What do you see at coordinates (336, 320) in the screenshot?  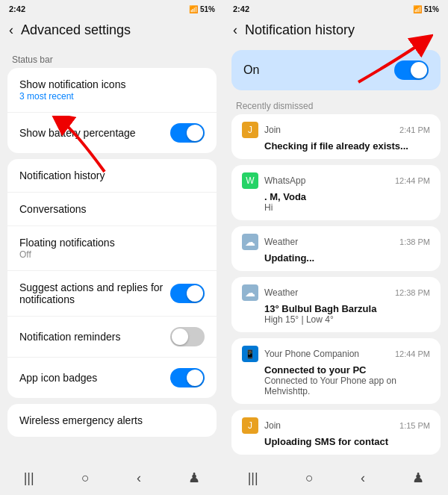 I see `notif-body-weather2: High 15° | Low 4°` at bounding box center [336, 320].